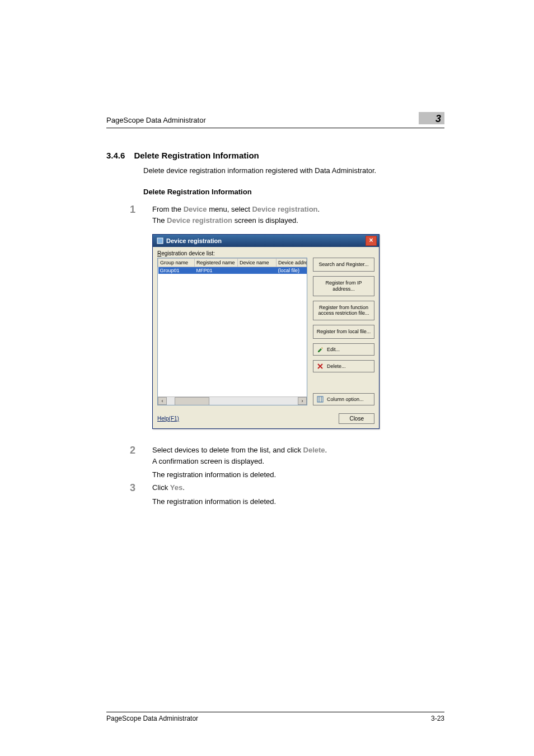 The height and width of the screenshot is (756, 534). I want to click on step-body: Click Yes., so click(168, 488).